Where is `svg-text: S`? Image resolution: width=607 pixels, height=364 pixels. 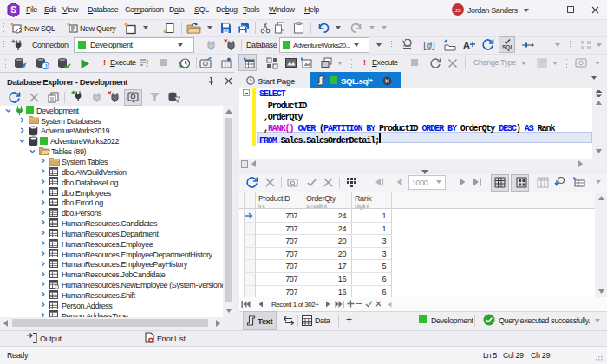 svg-text: S is located at coordinates (14, 10).